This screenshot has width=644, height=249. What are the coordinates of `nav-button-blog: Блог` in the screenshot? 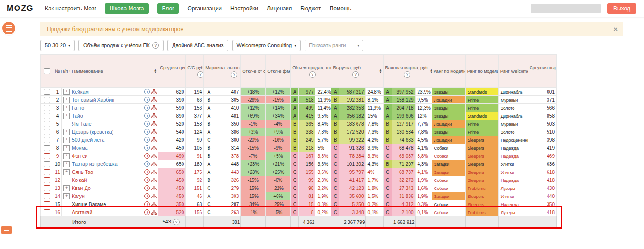 It's located at (168, 9).